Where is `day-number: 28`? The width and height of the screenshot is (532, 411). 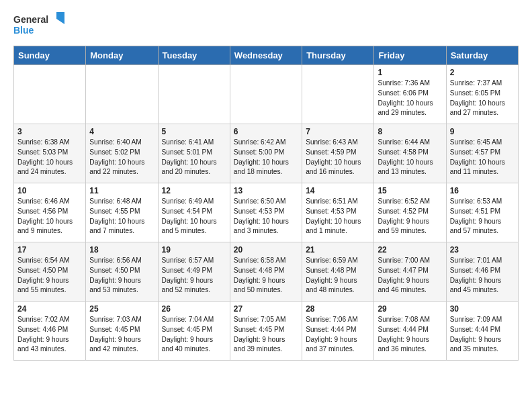
day-number: 28 is located at coordinates (338, 309).